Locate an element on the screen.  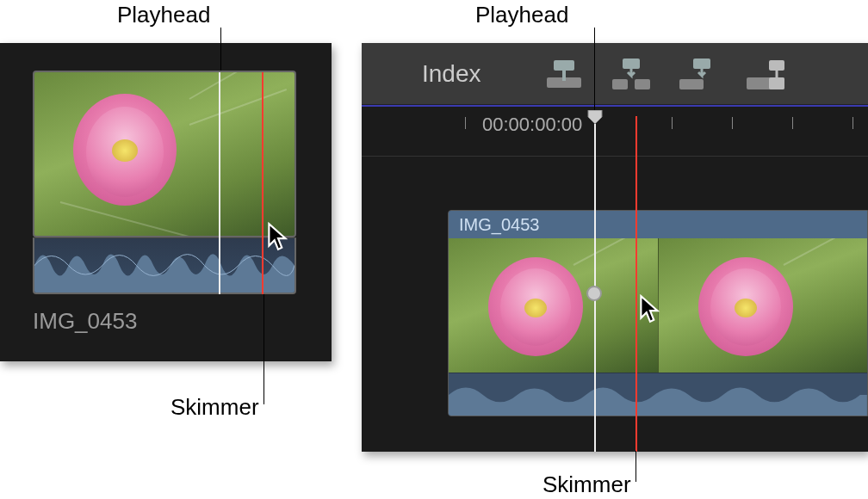
timeline-toolbar: Index is located at coordinates (615, 74).